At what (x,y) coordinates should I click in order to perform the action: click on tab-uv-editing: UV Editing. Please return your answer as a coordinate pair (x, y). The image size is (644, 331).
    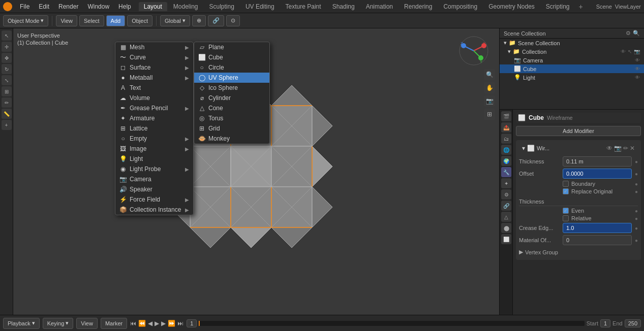
    Looking at the image, I should click on (260, 7).